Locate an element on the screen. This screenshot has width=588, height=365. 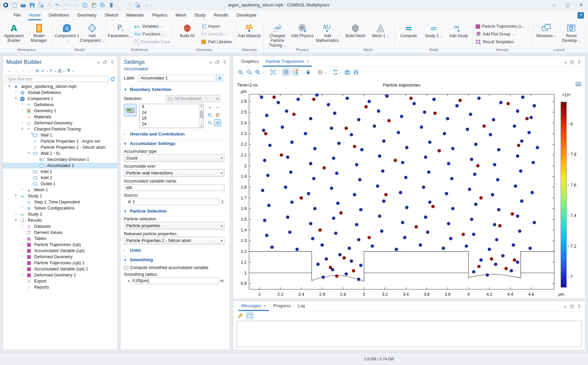
tree-item-deformed-geometry-1: ›Deformed Geometry 1 is located at coordinates (60, 275).